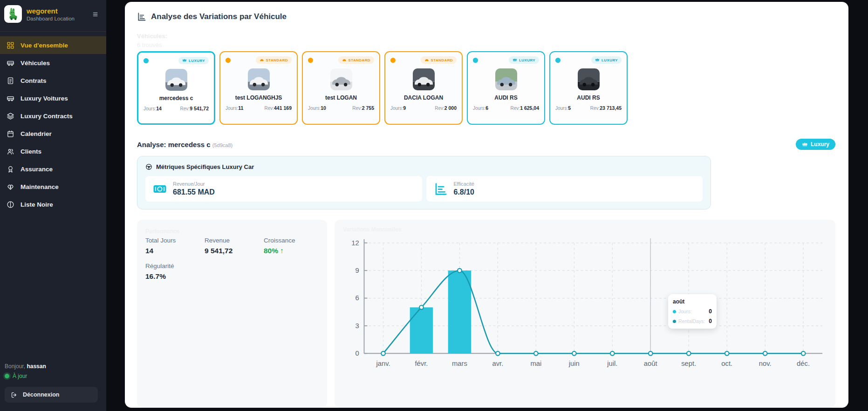 This screenshot has height=411, width=868. Describe the element at coordinates (53, 116) in the screenshot. I see `sidebar-item-luxury-contracts: Luxury Contracts` at that location.